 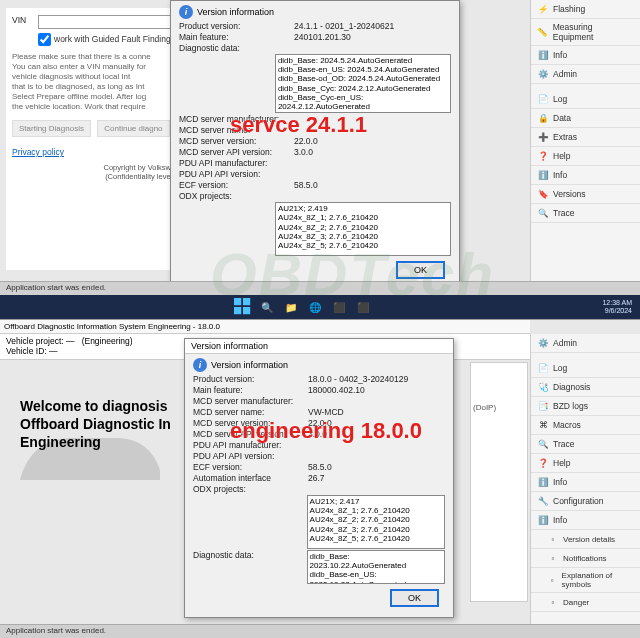 What do you see at coordinates (363, 307) in the screenshot?
I see `app-icon-2: ⬛` at bounding box center [363, 307].